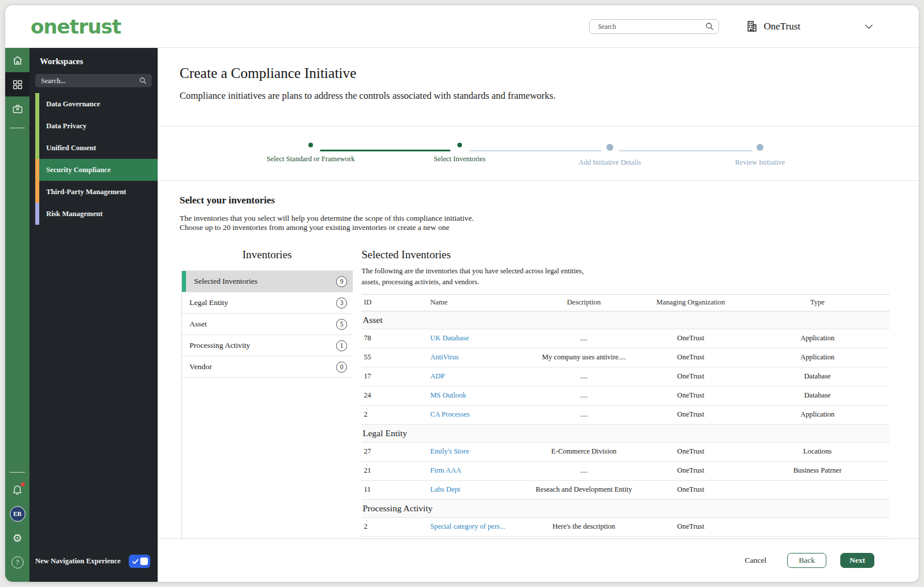 The height and width of the screenshot is (587, 924). I want to click on inventories-list: Selected Inventories 9 Legal Entity 3, so click(267, 404).